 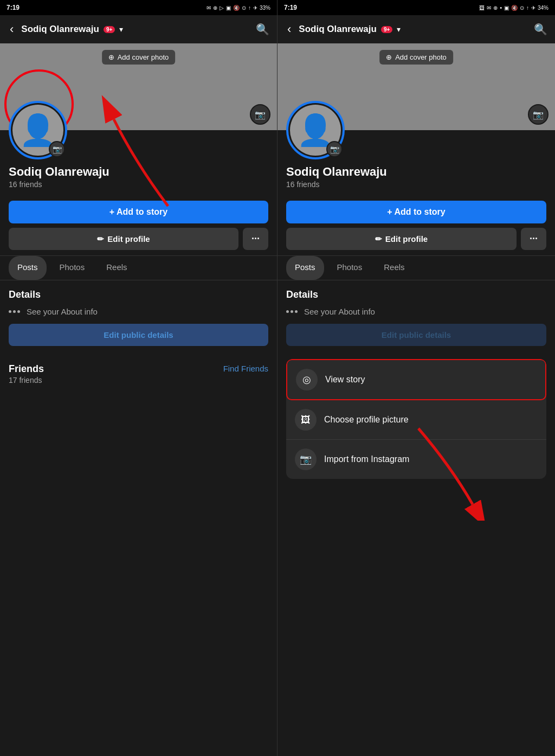 I want to click on airplane-icon: ✈, so click(x=255, y=8).